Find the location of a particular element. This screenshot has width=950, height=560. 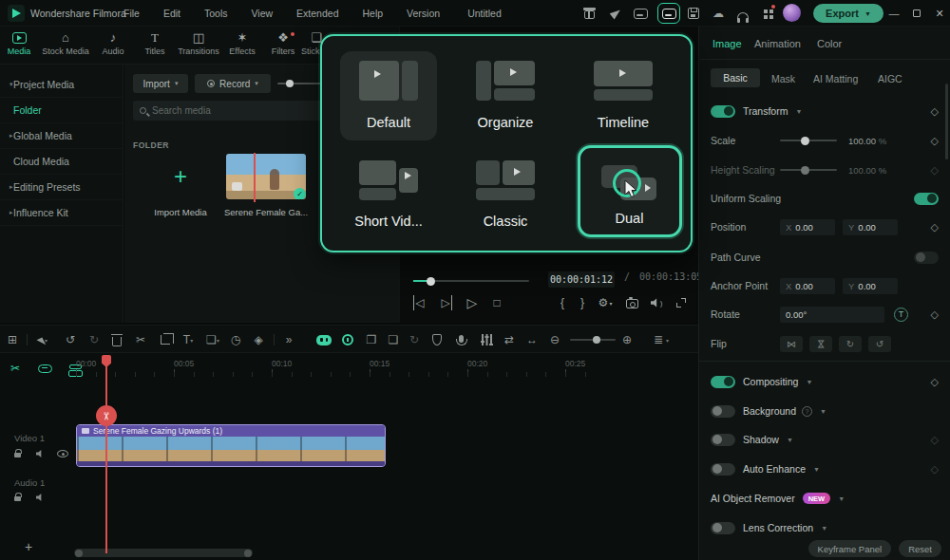

scale-slider is located at coordinates (808, 140).